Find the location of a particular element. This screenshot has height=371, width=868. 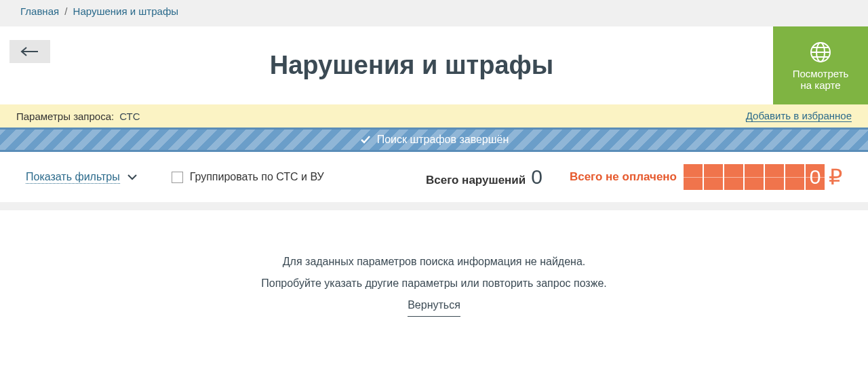

check-icon is located at coordinates (366, 140).